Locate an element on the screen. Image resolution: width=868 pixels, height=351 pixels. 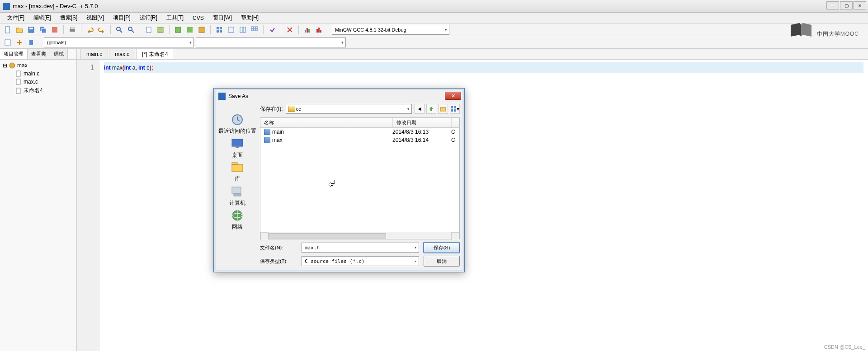
tree-item-label: main.c is located at coordinates (32, 74).